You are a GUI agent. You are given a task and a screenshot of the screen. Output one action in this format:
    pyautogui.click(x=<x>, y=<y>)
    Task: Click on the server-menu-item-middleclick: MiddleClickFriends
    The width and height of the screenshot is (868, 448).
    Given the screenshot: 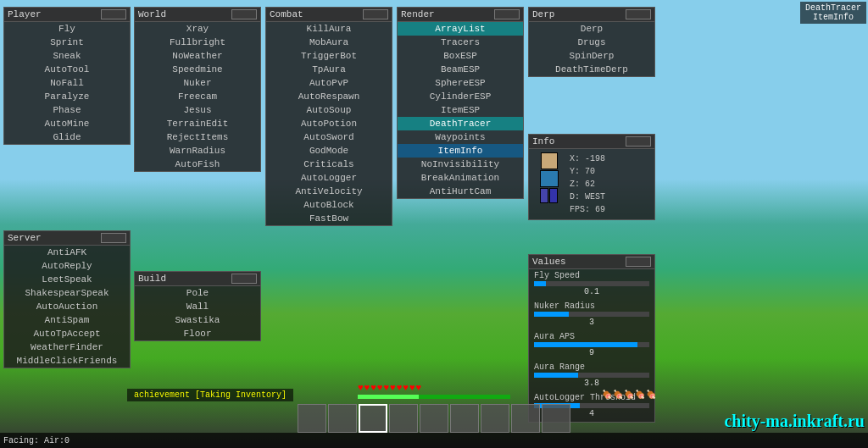 What is the action you would take?
    pyautogui.click(x=67, y=361)
    